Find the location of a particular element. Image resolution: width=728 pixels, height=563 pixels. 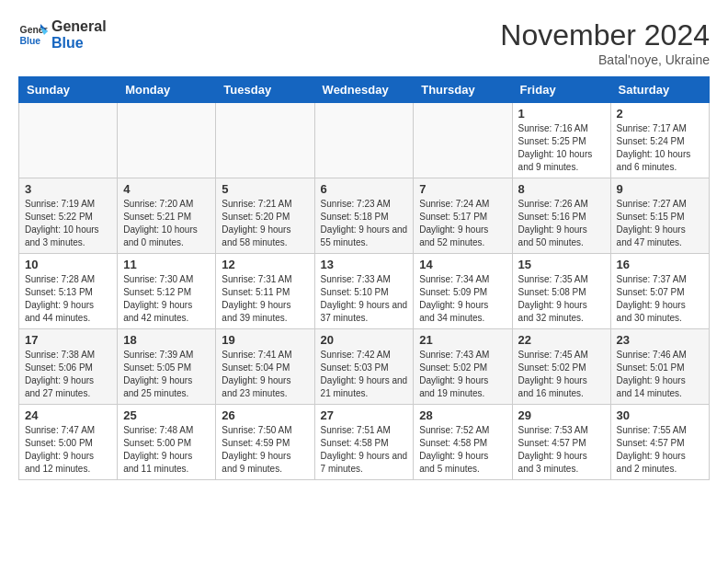

day-number: 23 is located at coordinates (660, 340).